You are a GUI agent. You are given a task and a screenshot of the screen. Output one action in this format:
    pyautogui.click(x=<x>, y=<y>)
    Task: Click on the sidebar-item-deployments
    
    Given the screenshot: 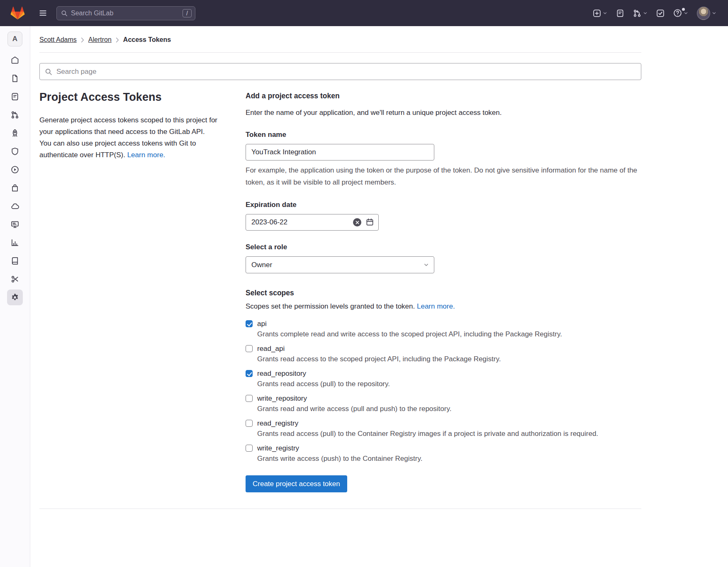 What is the action you would take?
    pyautogui.click(x=15, y=170)
    